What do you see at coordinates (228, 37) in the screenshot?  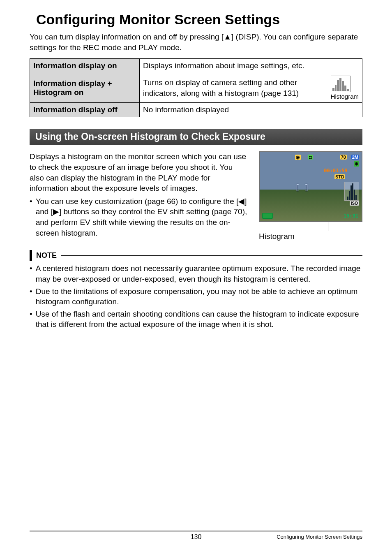 I see `up-arrow-icon: ▲` at bounding box center [228, 37].